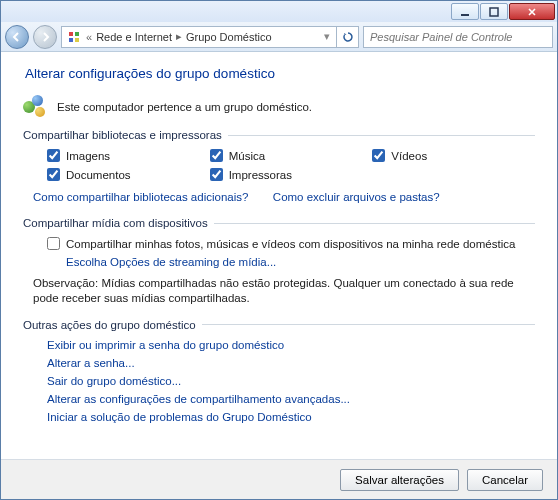 The width and height of the screenshot is (558, 500). I want to click on search-wrap, so click(458, 37).